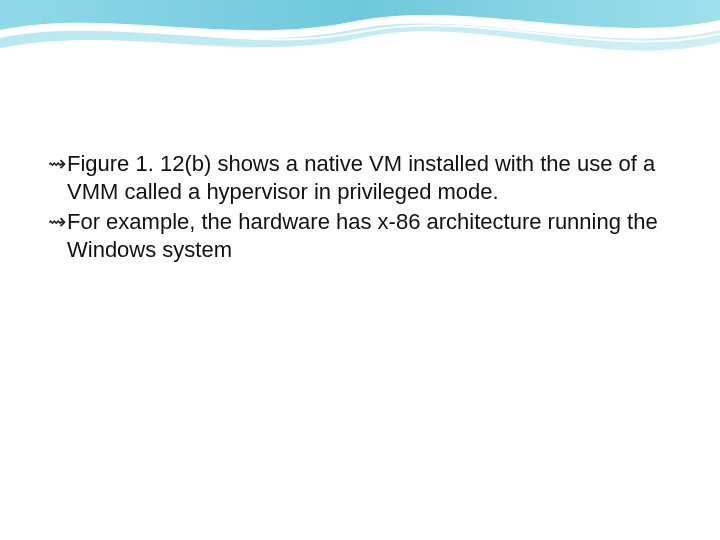 Image resolution: width=720 pixels, height=540 pixels. Describe the element at coordinates (360, 236) in the screenshot. I see `bullet-item: ⇝ For example, the hardware has x-86 arc…` at that location.